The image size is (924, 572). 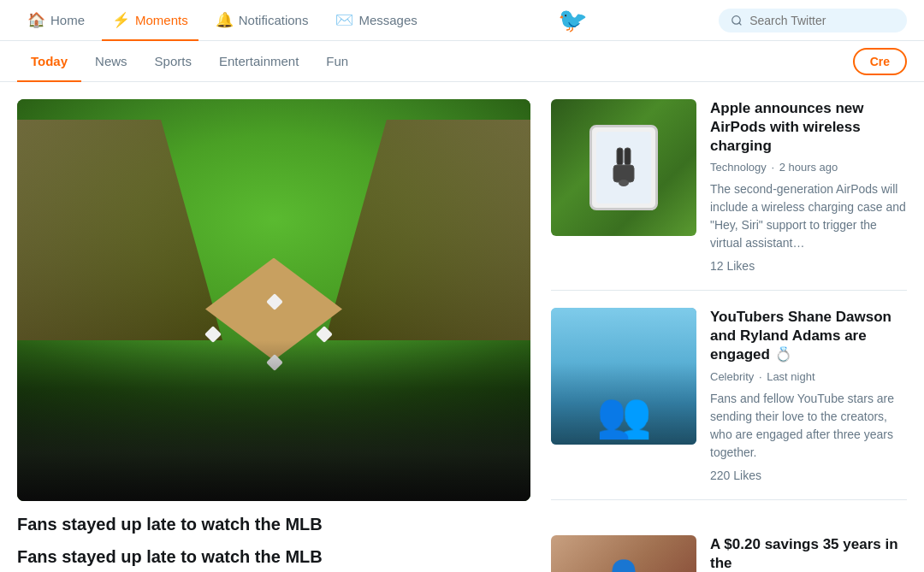 I want to click on bottom-story-title: A $0.20 savings 35 years in the, so click(x=808, y=554).